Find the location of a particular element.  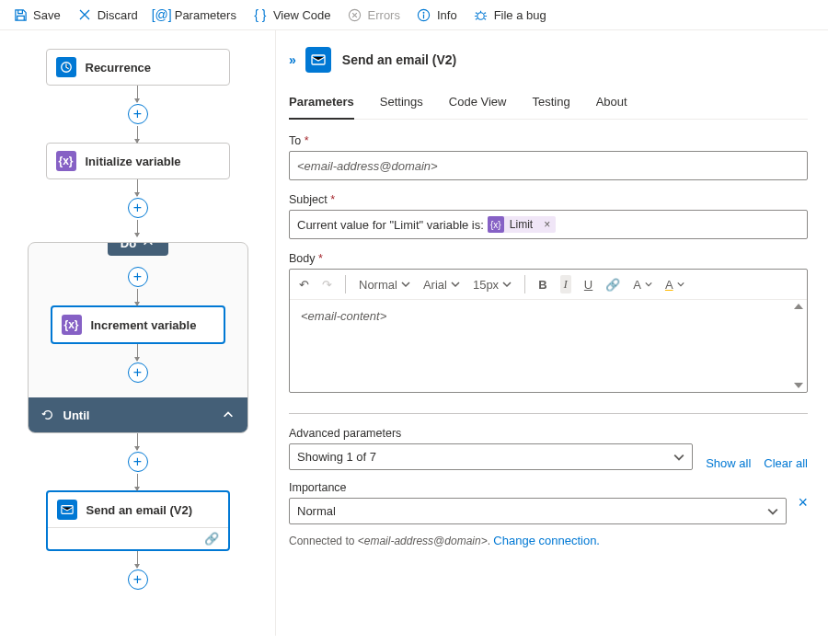

loop-until-footer: Until is located at coordinates (138, 415).